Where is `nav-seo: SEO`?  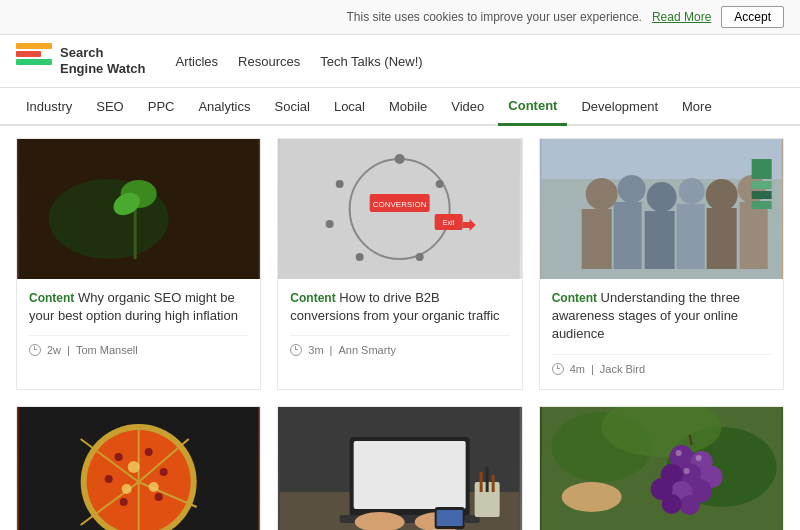
nav-seo: SEO is located at coordinates (110, 106).